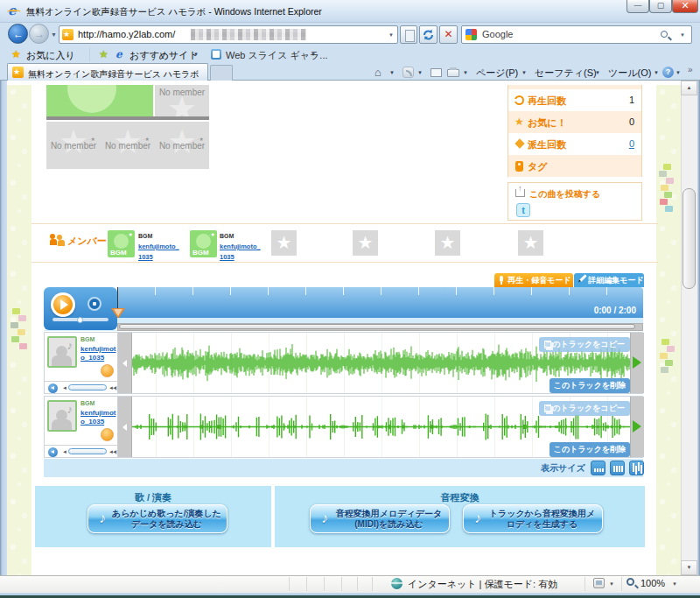 The image size is (700, 598). What do you see at coordinates (126, 34) in the screenshot?
I see `url-text: http://hamo.y2lab.com/` at bounding box center [126, 34].